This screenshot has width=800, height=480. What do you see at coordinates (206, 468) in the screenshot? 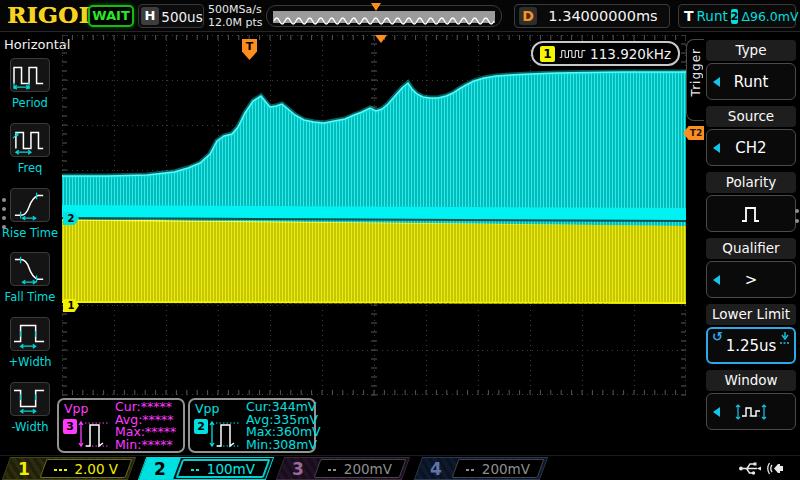
I see `channel-tab-ch2: 2 100mV` at bounding box center [206, 468].